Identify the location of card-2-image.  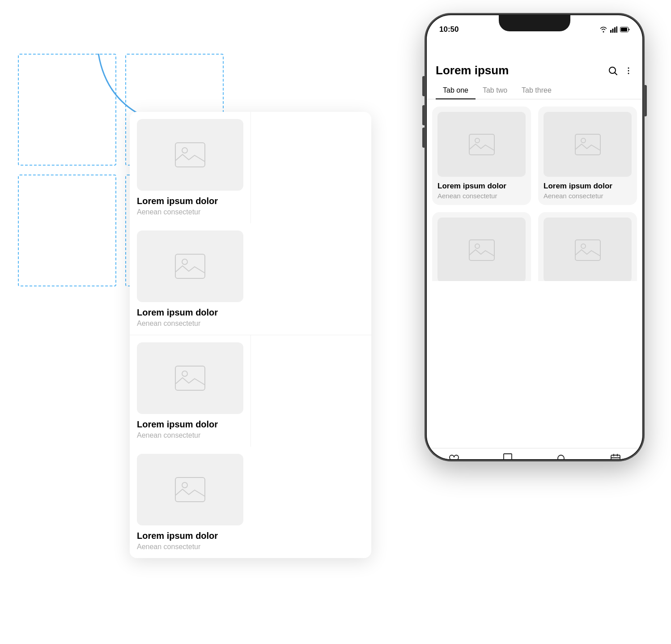
(588, 144).